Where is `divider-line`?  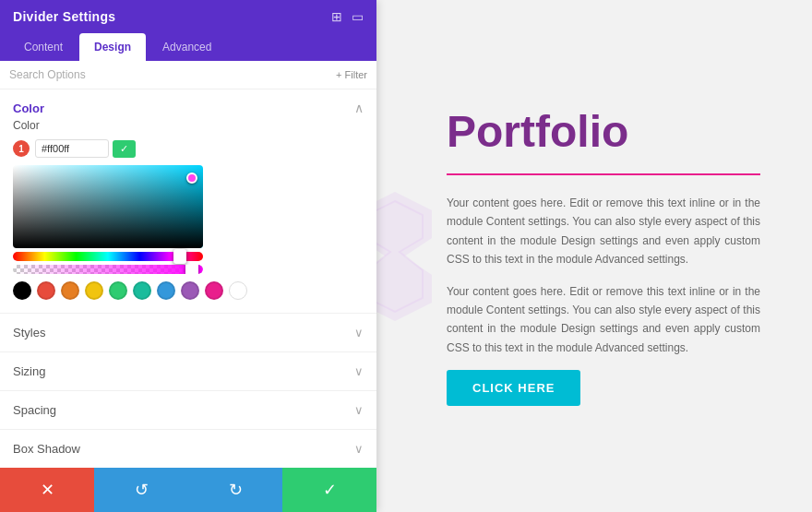
divider-line is located at coordinates (603, 174).